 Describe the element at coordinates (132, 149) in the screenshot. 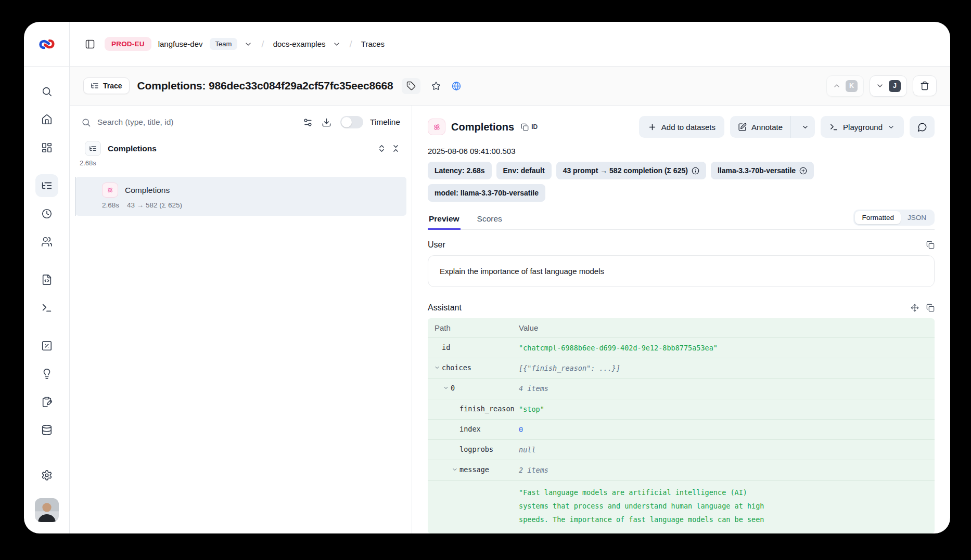

I see `tree-root-name: Completions` at that location.